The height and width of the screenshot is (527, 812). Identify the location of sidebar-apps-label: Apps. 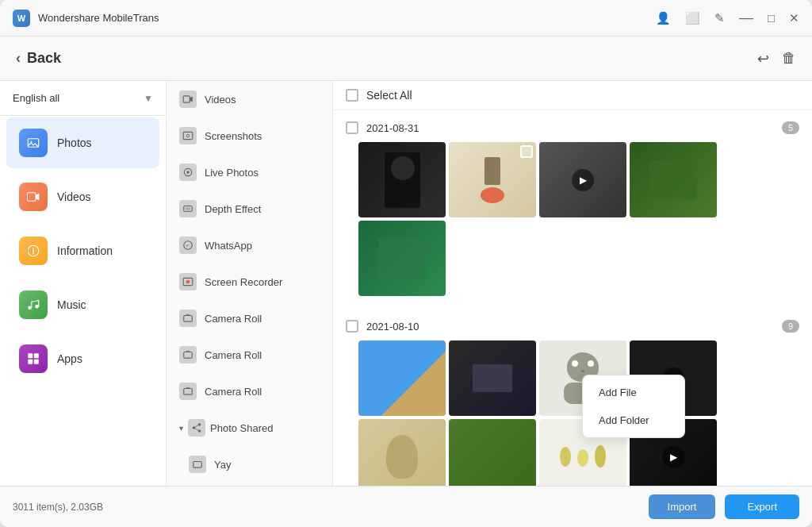
(70, 359).